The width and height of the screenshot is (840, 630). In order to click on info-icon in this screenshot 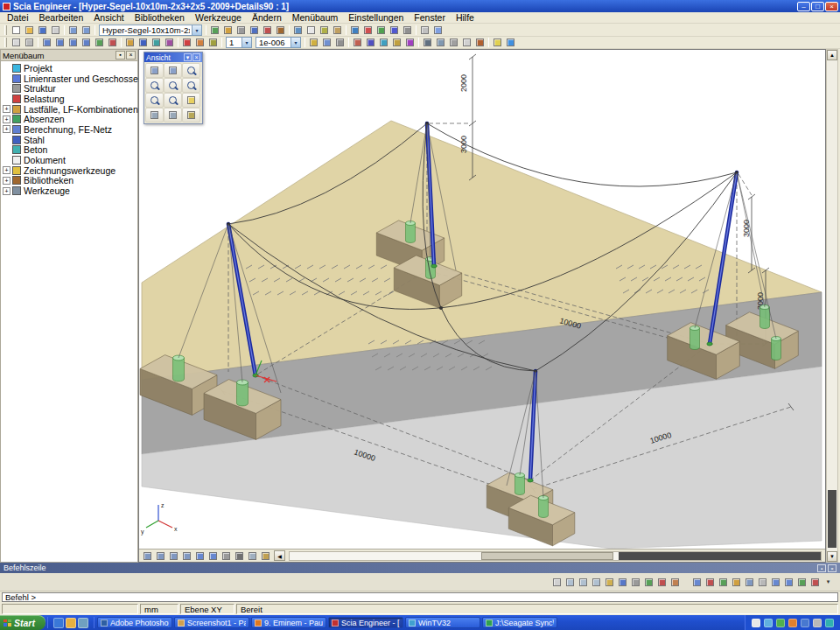, I will do `click(511, 42)`.